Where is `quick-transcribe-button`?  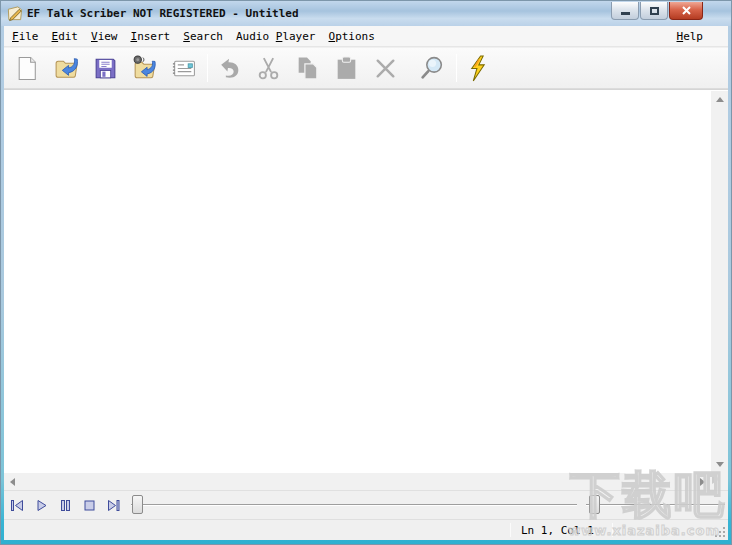 quick-transcribe-button is located at coordinates (478, 68).